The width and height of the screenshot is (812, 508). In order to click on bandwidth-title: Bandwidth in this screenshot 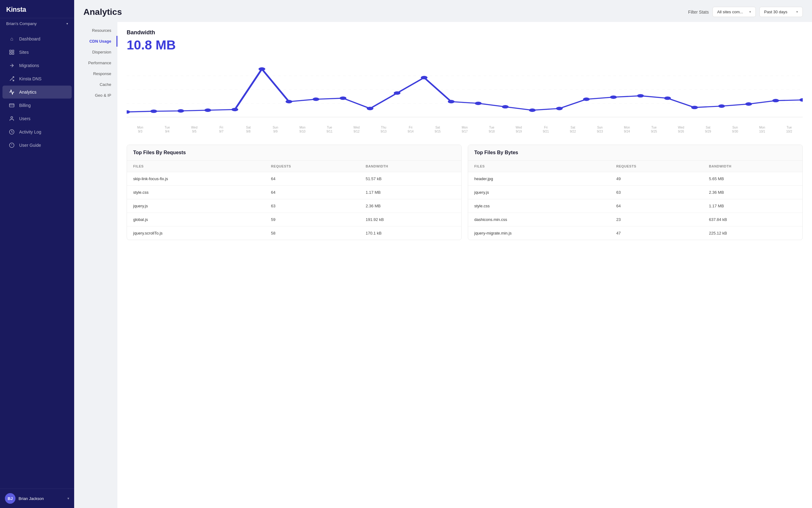, I will do `click(465, 33)`.